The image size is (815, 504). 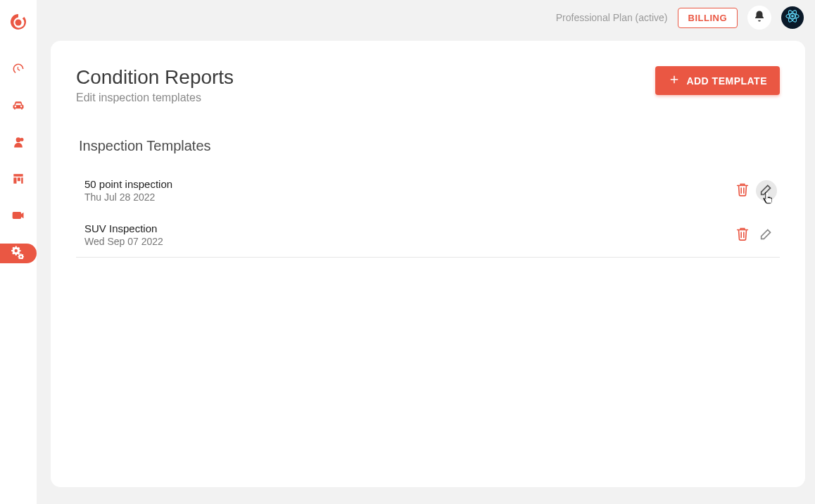 What do you see at coordinates (128, 184) in the screenshot?
I see `template-name: 50 point inspection` at bounding box center [128, 184].